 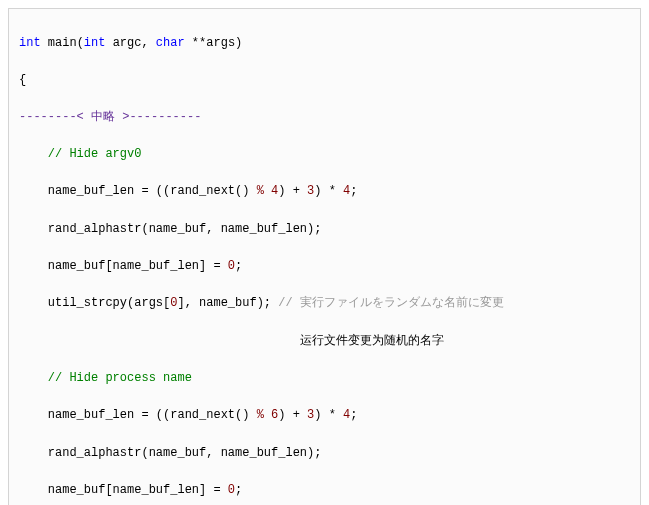 What do you see at coordinates (324, 118) in the screenshot?
I see `code-line: --------< 中略 >----------` at bounding box center [324, 118].